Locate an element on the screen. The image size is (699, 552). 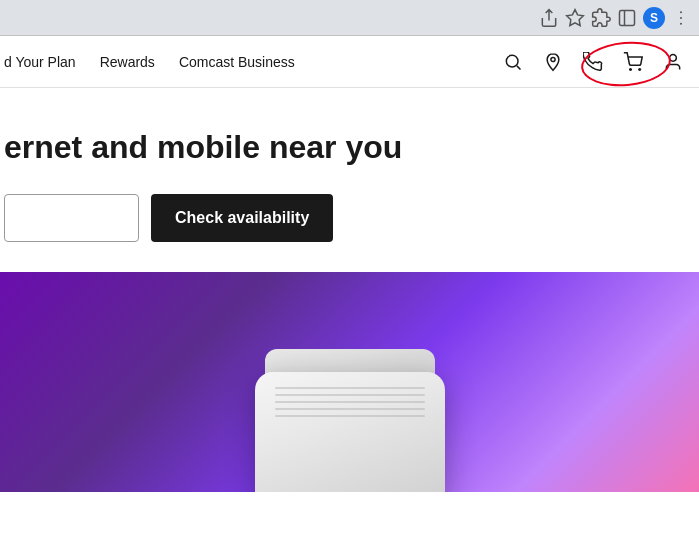
router-top is located at coordinates (350, 362).